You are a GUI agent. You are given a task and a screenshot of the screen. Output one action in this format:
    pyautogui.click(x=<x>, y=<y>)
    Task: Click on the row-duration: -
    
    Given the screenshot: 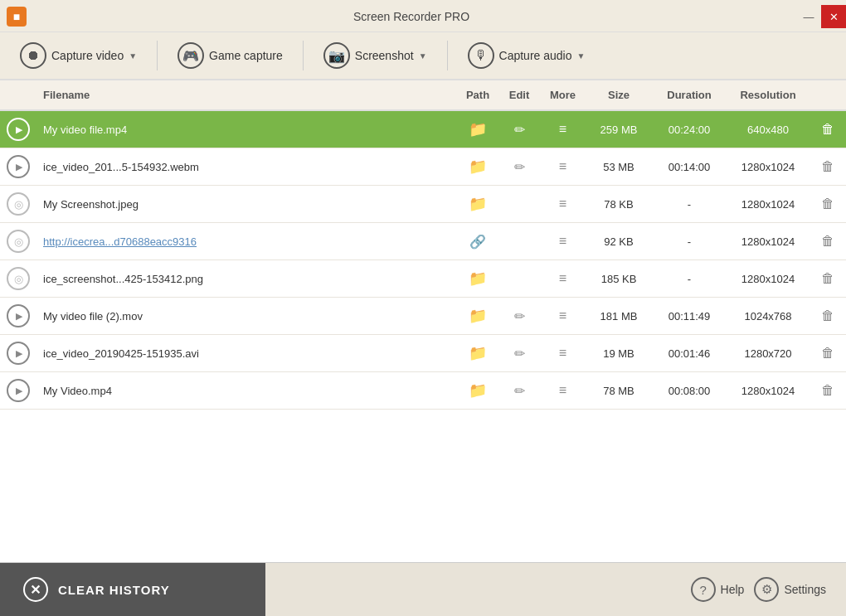 What is the action you would take?
    pyautogui.click(x=689, y=279)
    